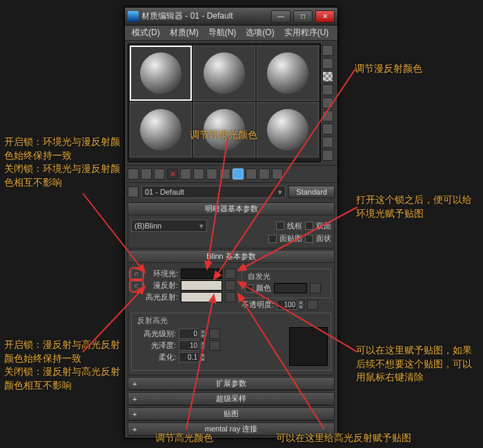  What do you see at coordinates (186, 174) in the screenshot?
I see `make-copy-icon` at bounding box center [186, 174].